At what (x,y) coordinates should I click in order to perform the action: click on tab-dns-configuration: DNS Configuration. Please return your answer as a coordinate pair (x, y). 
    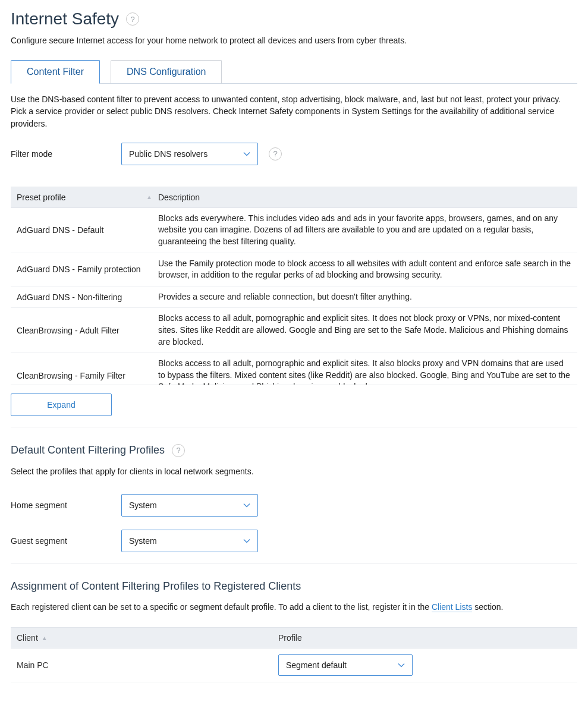
    Looking at the image, I should click on (166, 72).